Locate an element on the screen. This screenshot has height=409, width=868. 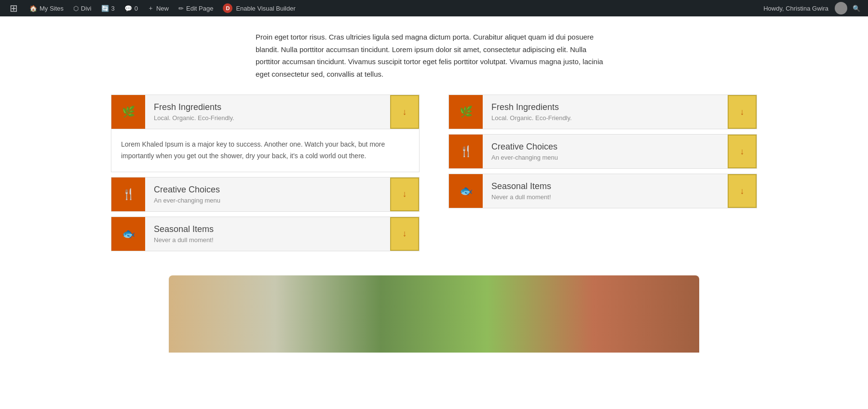
pencil-icon: ✏ is located at coordinates (181, 9).